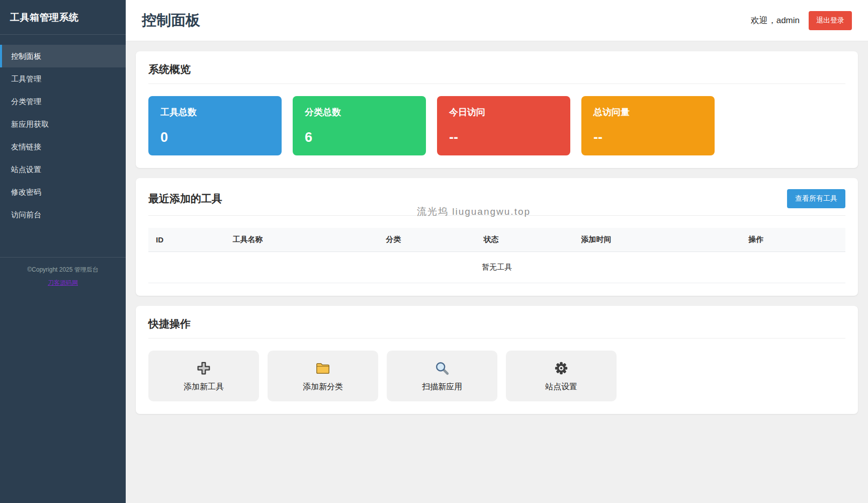  Describe the element at coordinates (63, 283) in the screenshot. I see `footer-link: 刀客源码网` at that location.